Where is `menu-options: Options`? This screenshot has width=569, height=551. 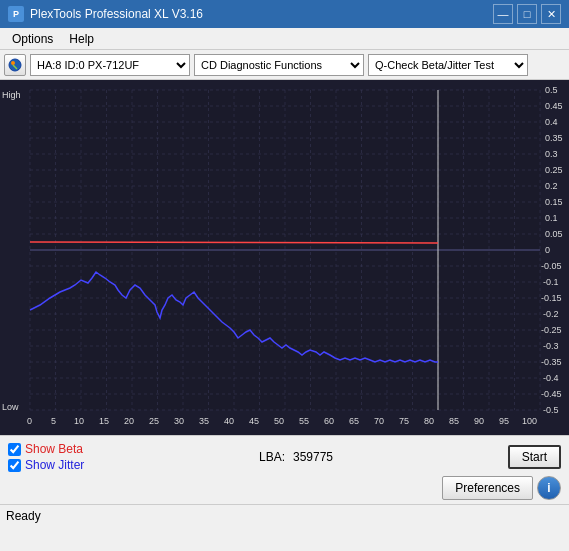
menu-options: Options is located at coordinates (32, 39).